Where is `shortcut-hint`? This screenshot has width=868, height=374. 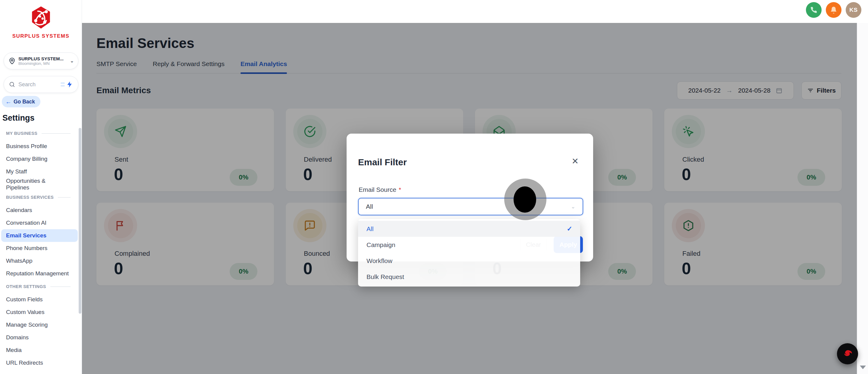 shortcut-hint is located at coordinates (63, 84).